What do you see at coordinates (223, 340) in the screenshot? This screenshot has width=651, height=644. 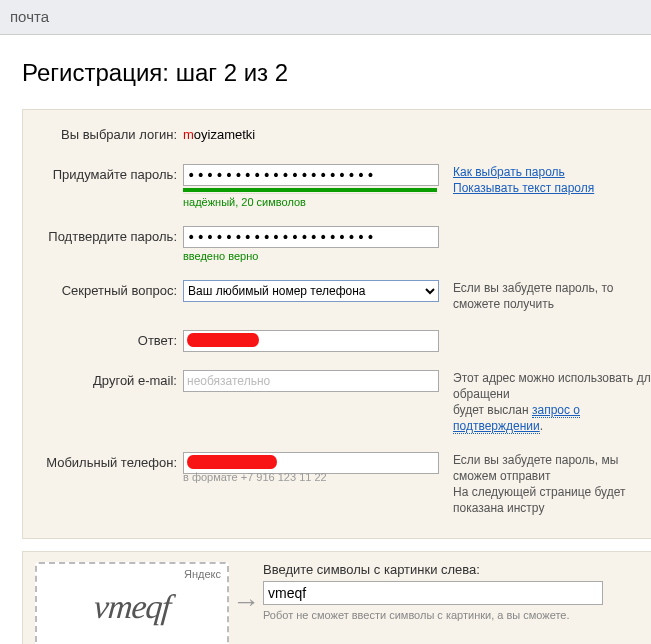 I see `redacted-answer` at bounding box center [223, 340].